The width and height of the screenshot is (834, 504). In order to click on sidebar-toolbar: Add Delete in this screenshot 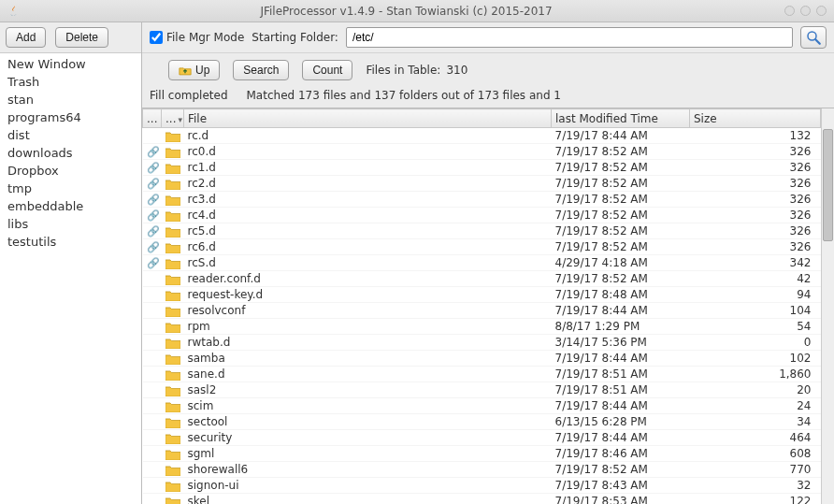, I will do `click(71, 37)`.